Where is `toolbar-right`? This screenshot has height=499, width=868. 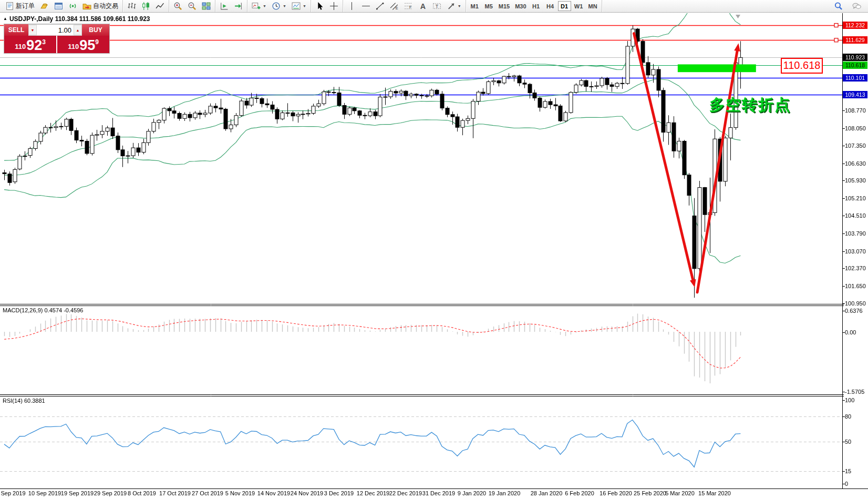 toolbar-right is located at coordinates (850, 6).